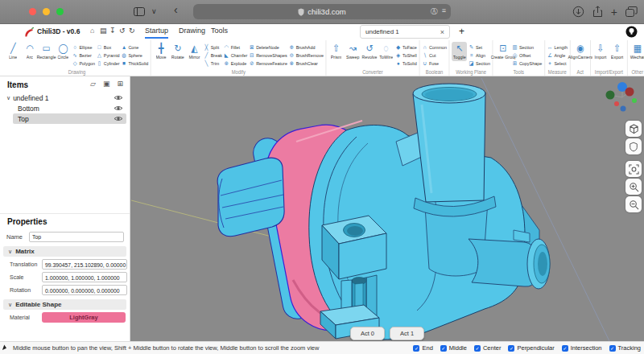 This screenshot has width=644, height=354. I want to click on ribbon-button-split: ╳Split, so click(213, 47).